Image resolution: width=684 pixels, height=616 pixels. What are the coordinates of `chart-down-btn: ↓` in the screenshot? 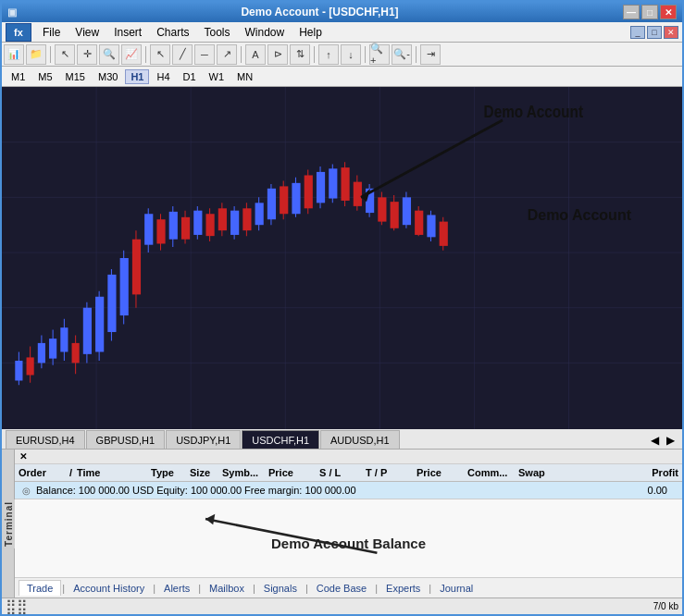 It's located at (351, 55).